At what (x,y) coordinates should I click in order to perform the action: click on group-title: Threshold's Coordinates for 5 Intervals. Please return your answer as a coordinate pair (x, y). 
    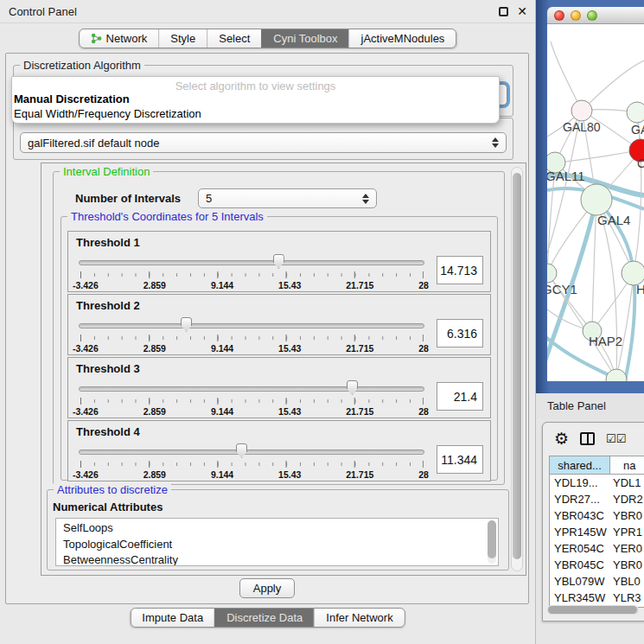
    Looking at the image, I should click on (168, 216).